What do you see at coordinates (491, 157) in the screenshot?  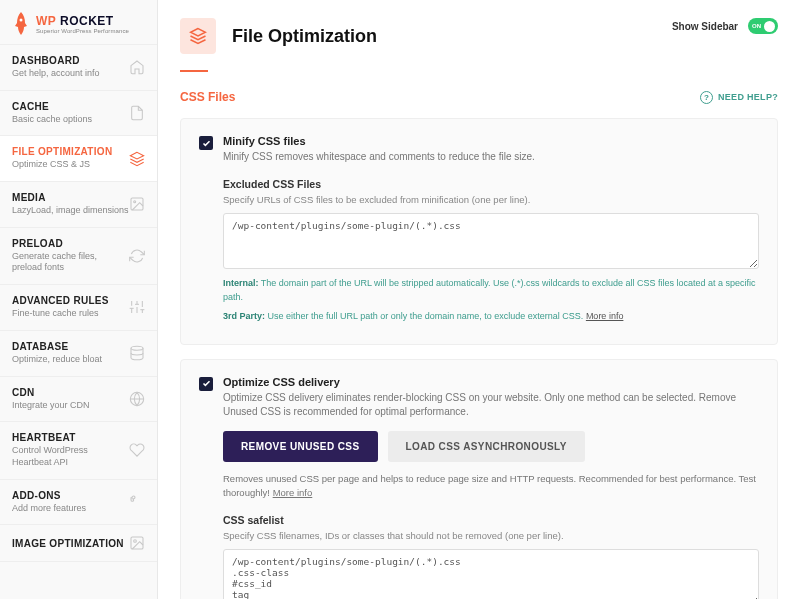 I see `minify-desc: Minify CSS removes whitespace and commen…` at bounding box center [491, 157].